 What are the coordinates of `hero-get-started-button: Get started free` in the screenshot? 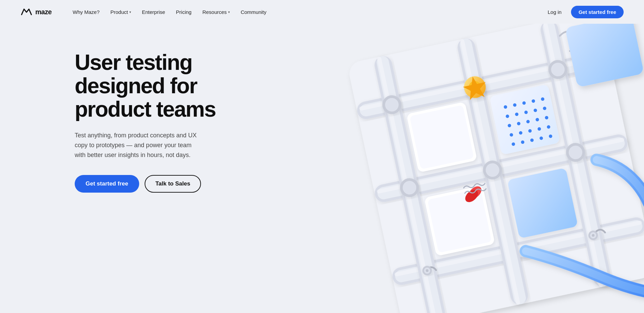 It's located at (107, 184).